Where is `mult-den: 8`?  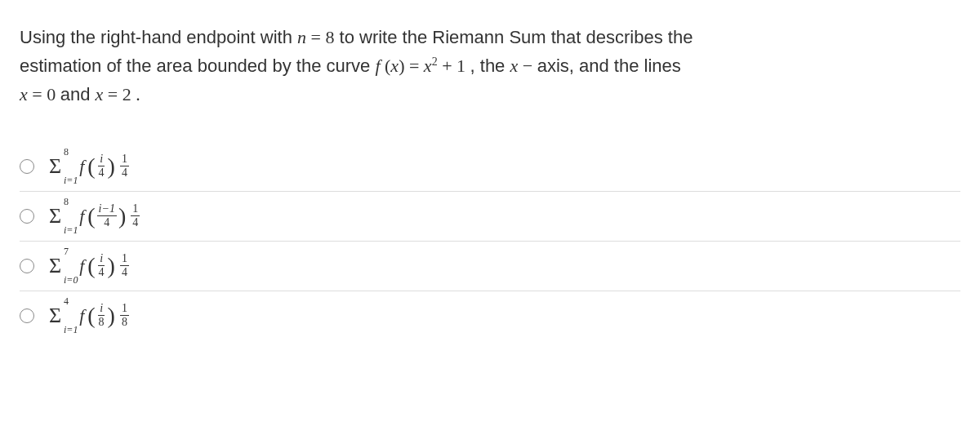
mult-den: 8 is located at coordinates (124, 322).